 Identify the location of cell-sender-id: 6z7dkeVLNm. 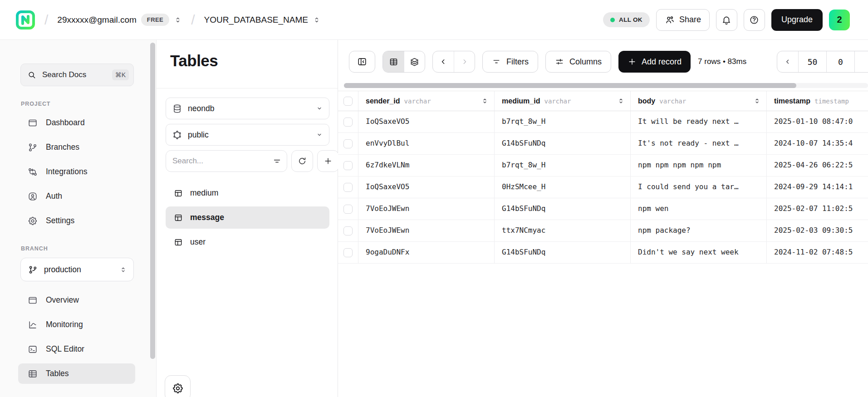
(427, 165).